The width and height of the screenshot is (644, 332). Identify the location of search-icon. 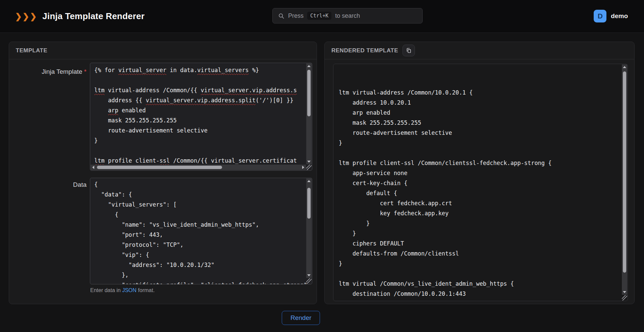
(281, 16).